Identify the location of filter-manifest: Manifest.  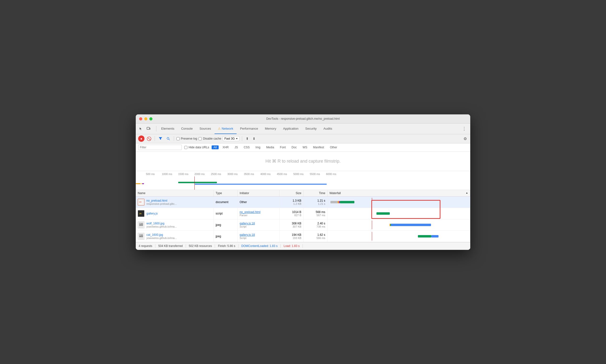
(319, 147).